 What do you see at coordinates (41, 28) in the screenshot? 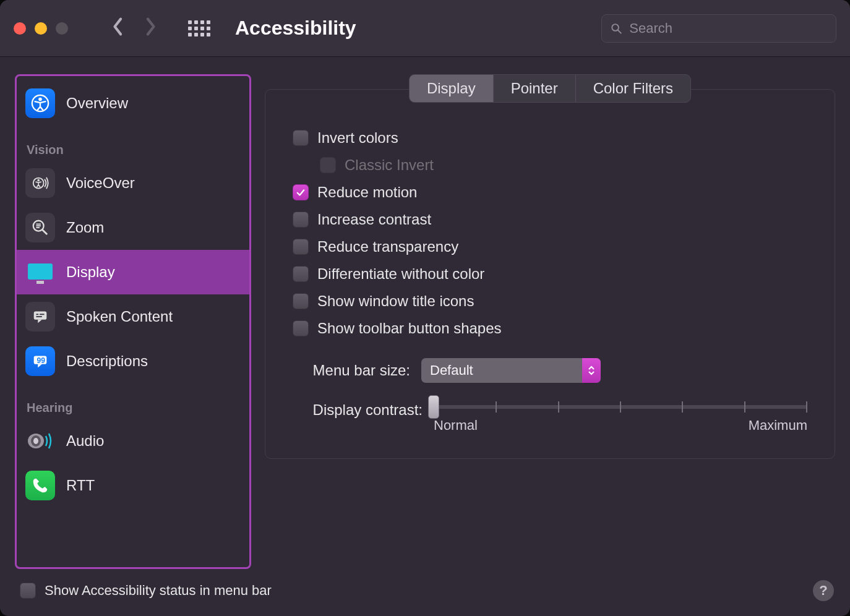
I see `window-controls` at bounding box center [41, 28].